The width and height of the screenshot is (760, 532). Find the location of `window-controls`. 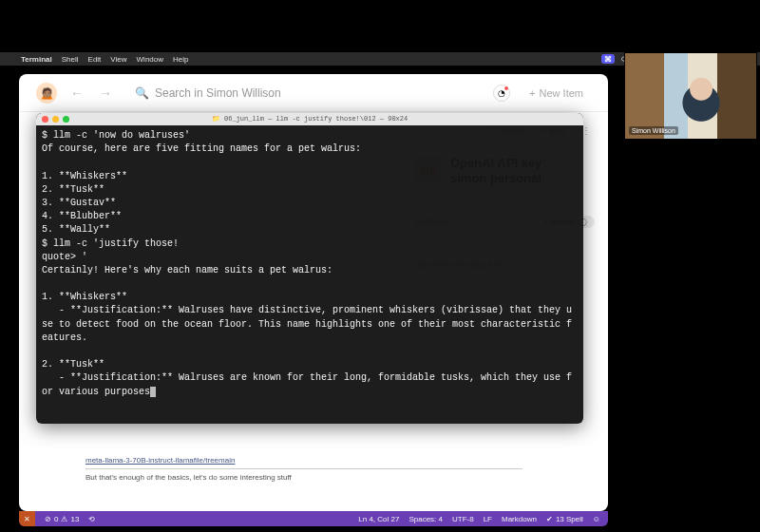

window-controls is located at coordinates (55, 120).